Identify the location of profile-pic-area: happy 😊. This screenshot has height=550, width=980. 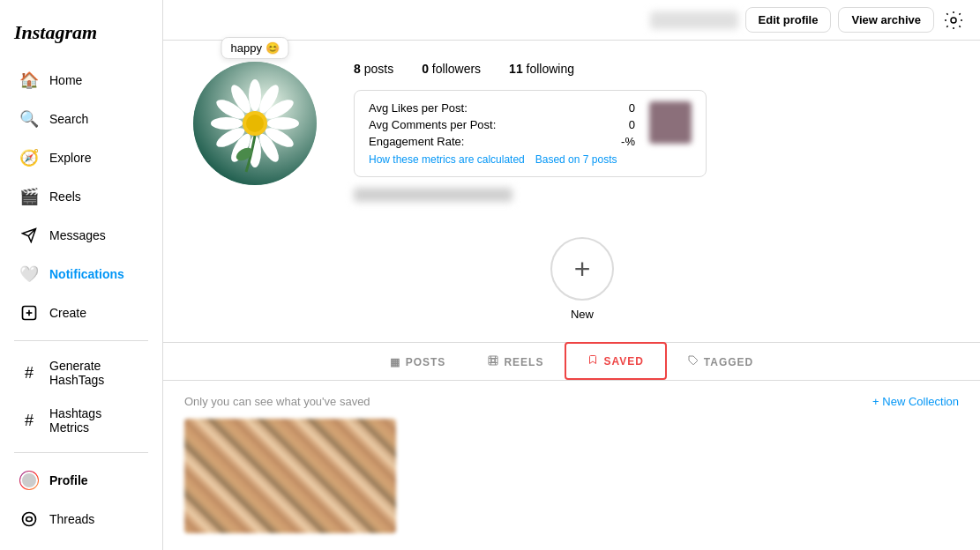
(255, 123).